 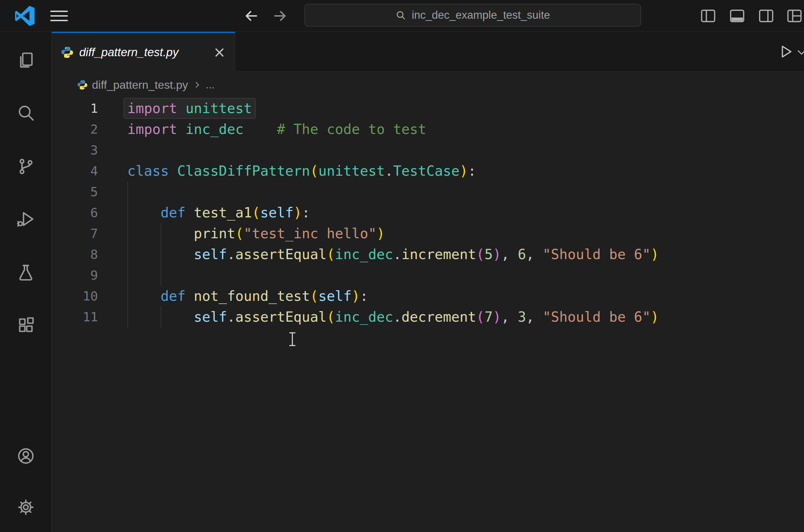 I want to click on code-line: 9, so click(x=428, y=275).